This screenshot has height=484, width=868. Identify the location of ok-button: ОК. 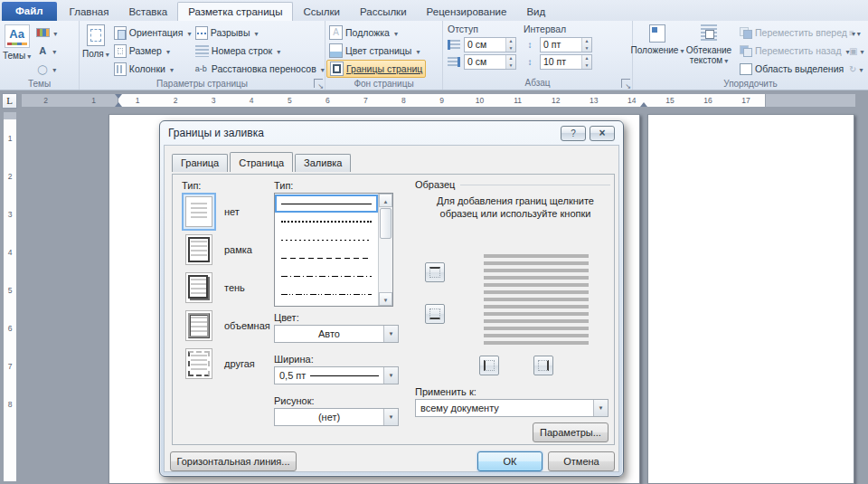
(510, 461).